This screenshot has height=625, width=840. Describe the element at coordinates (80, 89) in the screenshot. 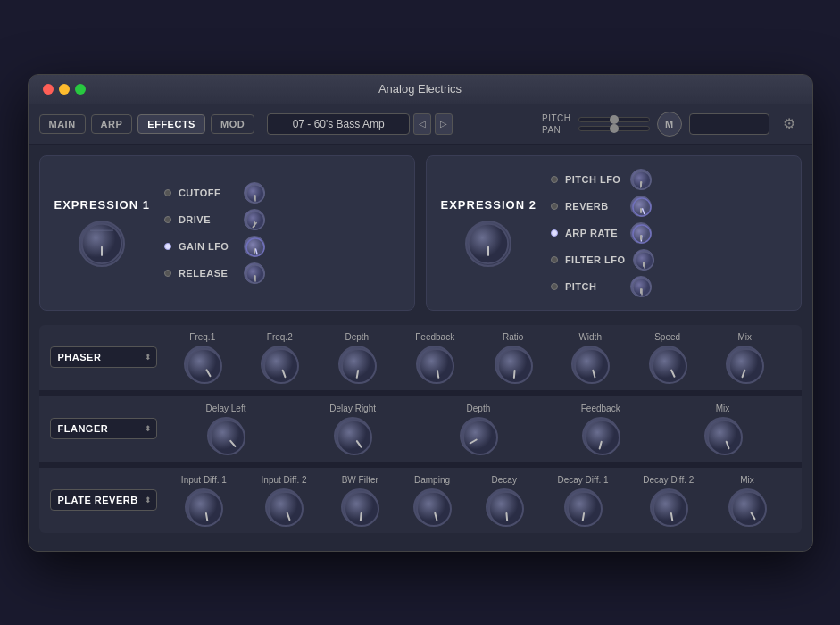

I see `maximize-button` at that location.